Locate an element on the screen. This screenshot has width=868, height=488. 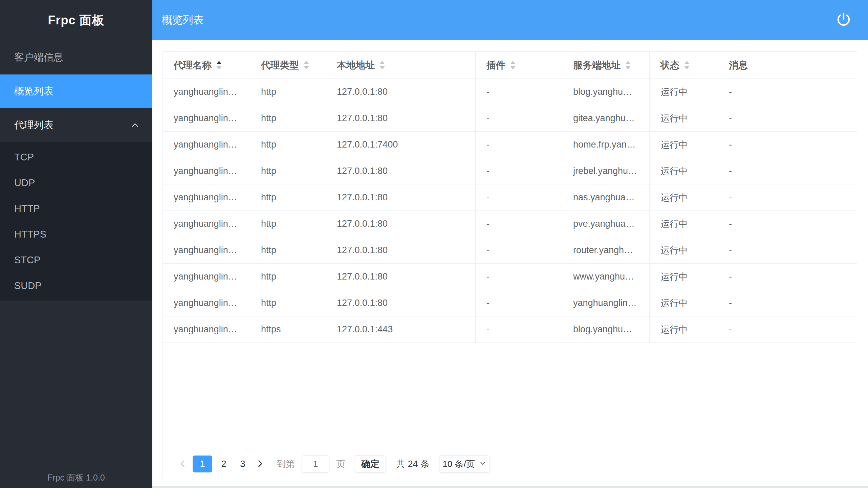
column-header-status: 状态 is located at coordinates (684, 65).